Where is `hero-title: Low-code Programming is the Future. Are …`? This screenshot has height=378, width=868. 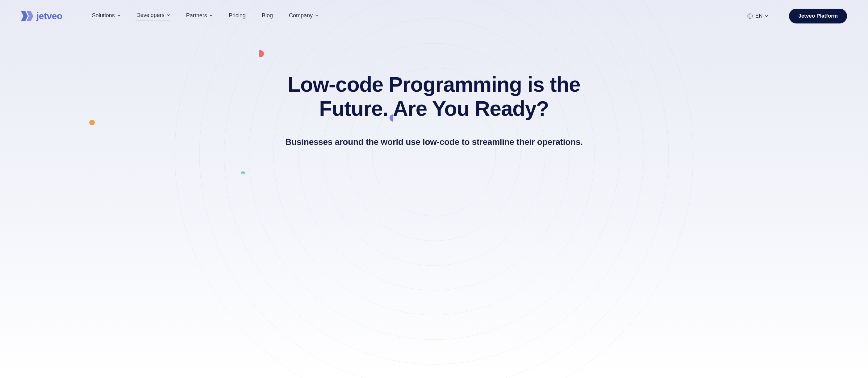
hero-title: Low-code Programming is the Future. Are … is located at coordinates (434, 96).